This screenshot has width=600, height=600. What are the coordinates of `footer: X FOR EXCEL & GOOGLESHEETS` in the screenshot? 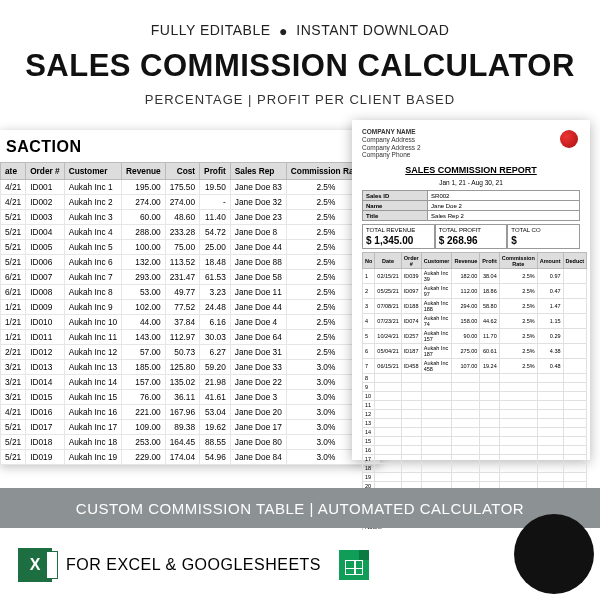 It's located at (300, 565).